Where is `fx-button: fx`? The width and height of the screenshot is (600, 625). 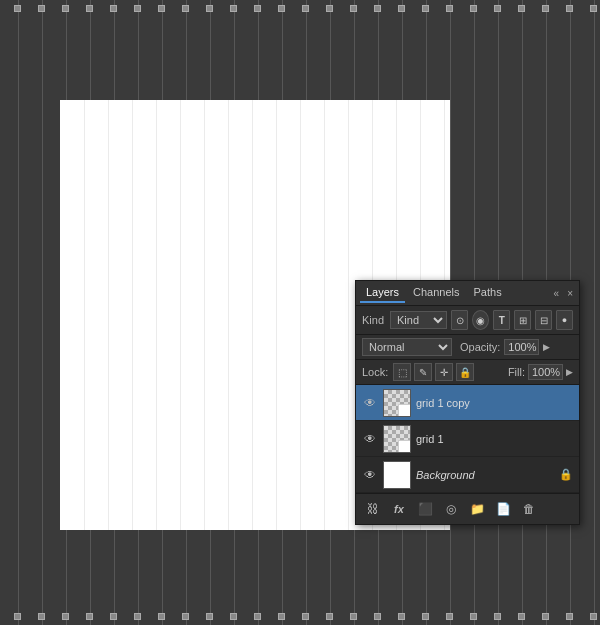
fx-button: fx is located at coordinates (399, 509).